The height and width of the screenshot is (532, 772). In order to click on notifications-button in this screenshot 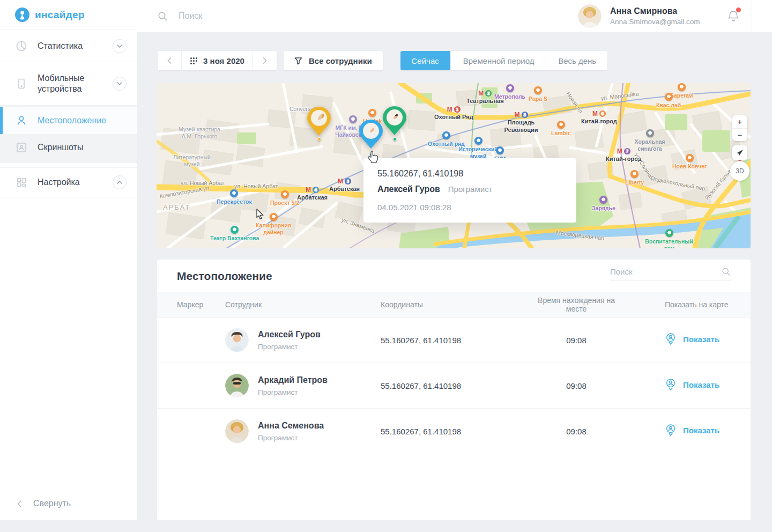, I will do `click(733, 16)`.